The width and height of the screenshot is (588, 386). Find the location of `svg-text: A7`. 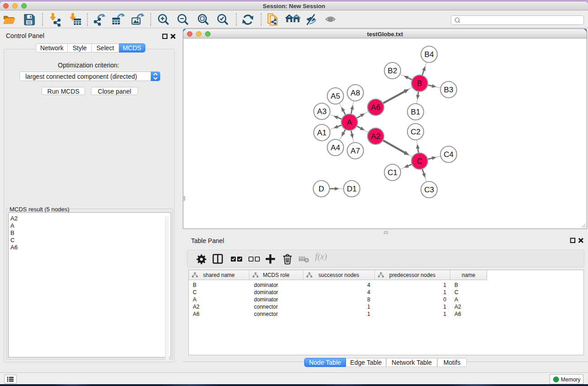

svg-text: A7 is located at coordinates (356, 151).